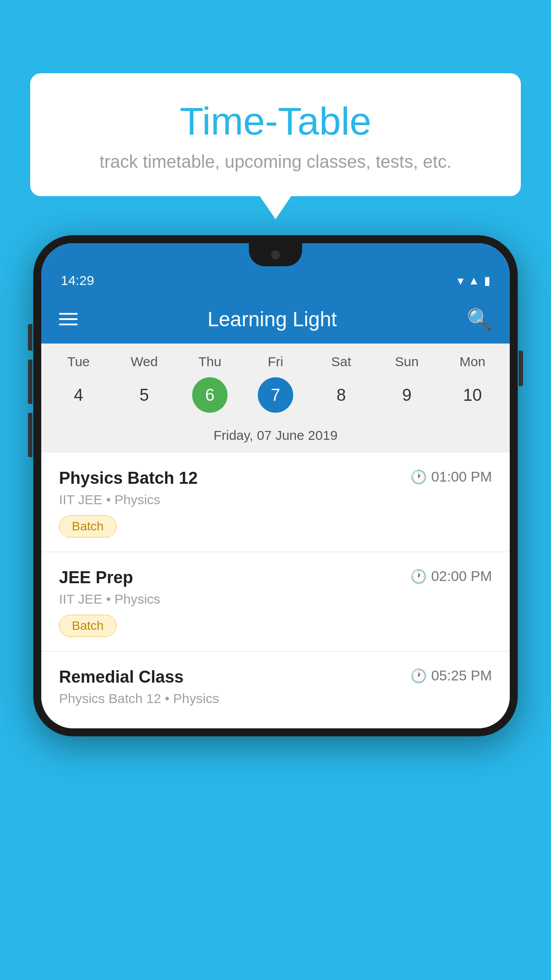 Image resolution: width=551 pixels, height=980 pixels. What do you see at coordinates (96, 578) in the screenshot?
I see `class-name-2: JEE Prep` at bounding box center [96, 578].